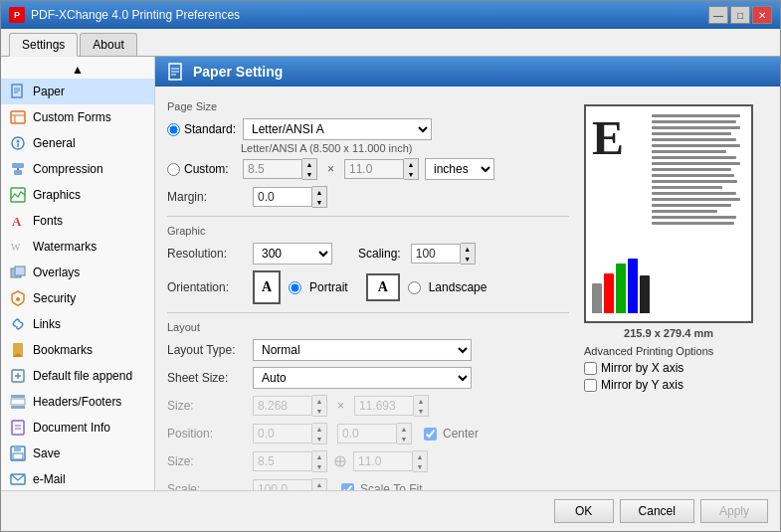  What do you see at coordinates (78, 324) in the screenshot?
I see `sidebar-item-links: Links` at bounding box center [78, 324].